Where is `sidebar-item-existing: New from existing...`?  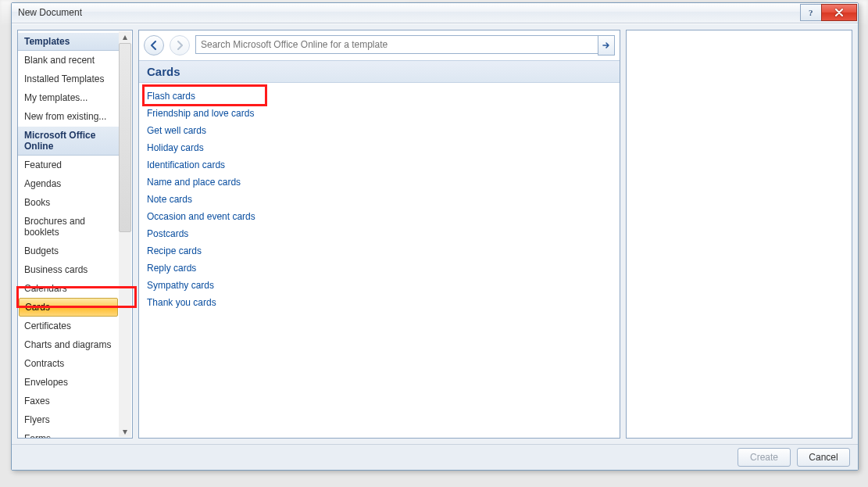
sidebar-item-existing: New from existing... is located at coordinates (69, 116).